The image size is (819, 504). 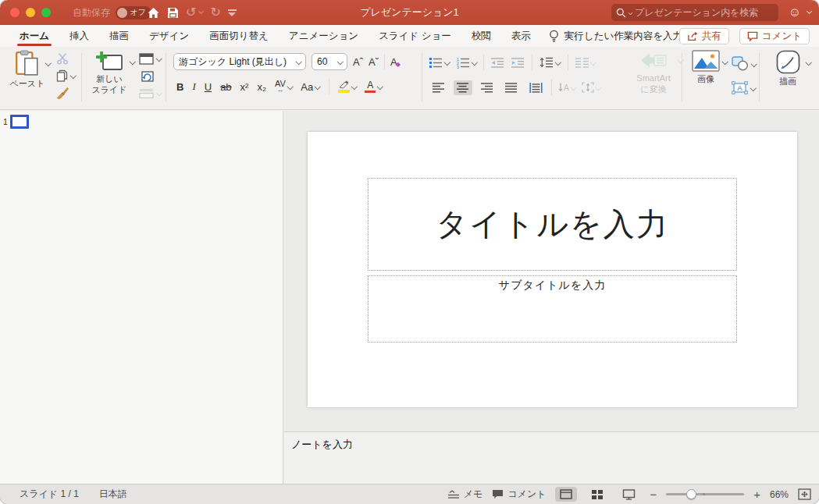 What do you see at coordinates (208, 87) in the screenshot?
I see `underline-button: U` at bounding box center [208, 87].